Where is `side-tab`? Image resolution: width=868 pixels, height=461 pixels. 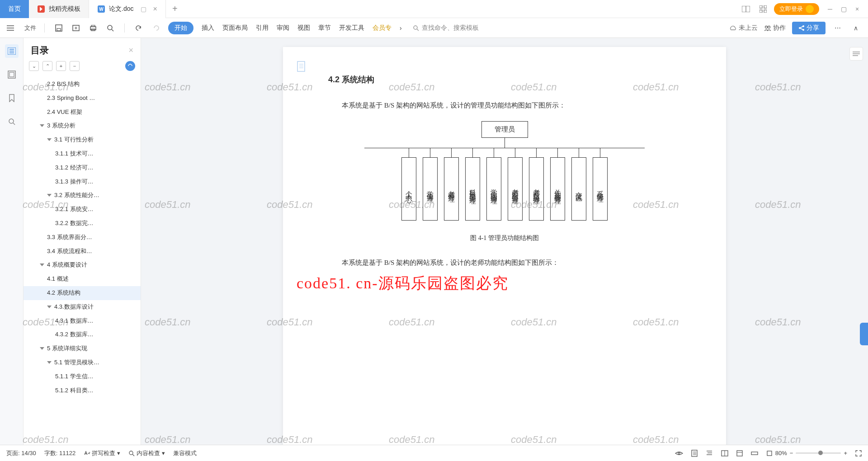
side-tab is located at coordinates (864, 334).